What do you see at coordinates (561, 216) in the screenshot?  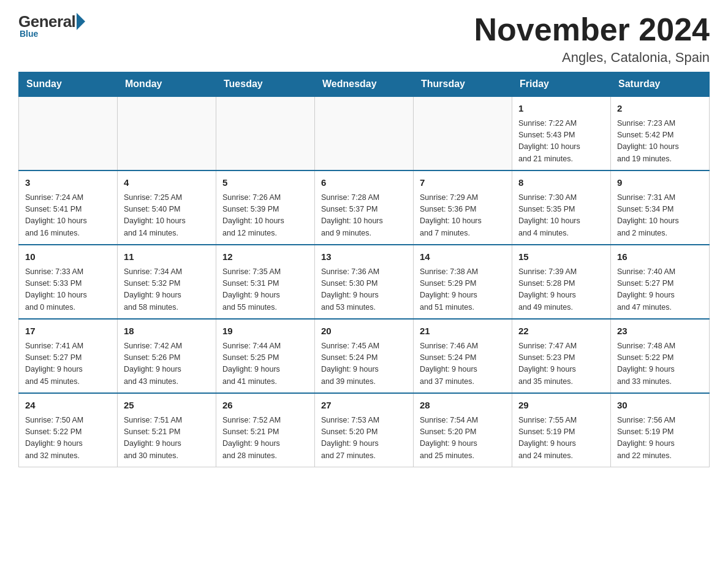 I see `day-info: Sunrise: 7:30 AMSunset: 5:35 PMDaylight:…` at bounding box center [561, 216].